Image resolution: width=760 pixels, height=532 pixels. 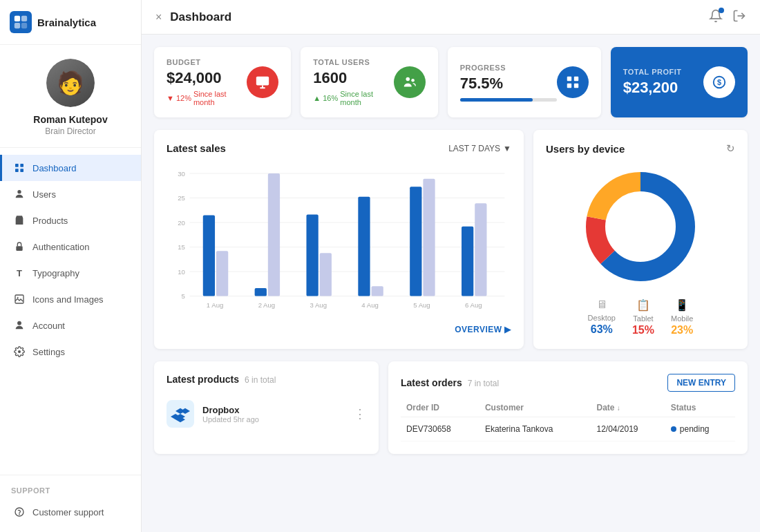 I want to click on main-nav: Dashboard Users Products Authentication …, so click(x=70, y=311).